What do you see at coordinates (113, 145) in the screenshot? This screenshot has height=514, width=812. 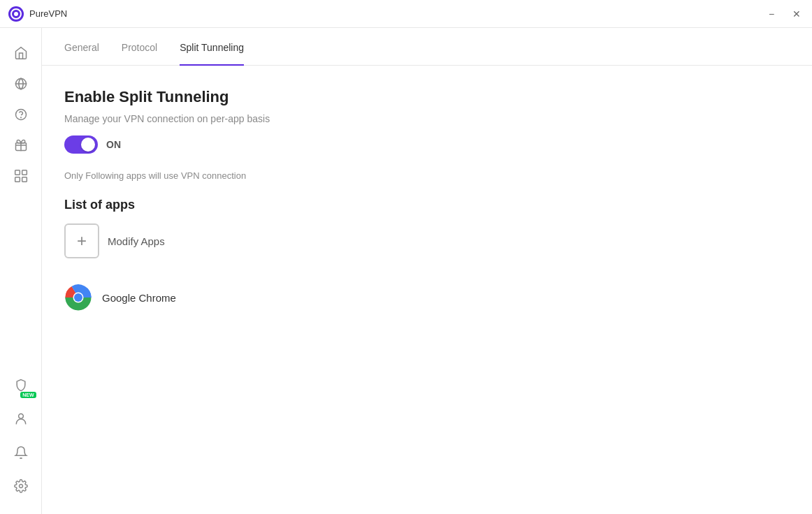 I see `toggle-state-label: ON` at bounding box center [113, 145].